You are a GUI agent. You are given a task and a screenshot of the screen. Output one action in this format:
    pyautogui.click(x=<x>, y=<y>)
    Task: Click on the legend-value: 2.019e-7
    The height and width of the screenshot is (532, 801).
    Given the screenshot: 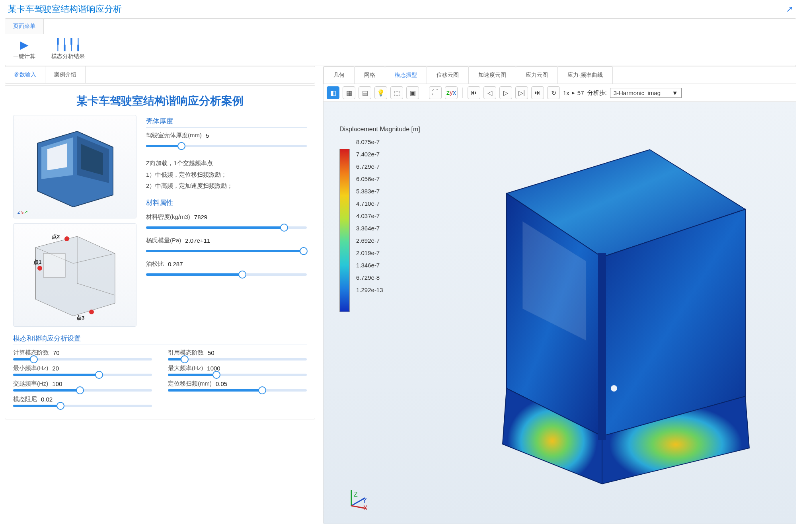 What is the action you would take?
    pyautogui.click(x=388, y=253)
    